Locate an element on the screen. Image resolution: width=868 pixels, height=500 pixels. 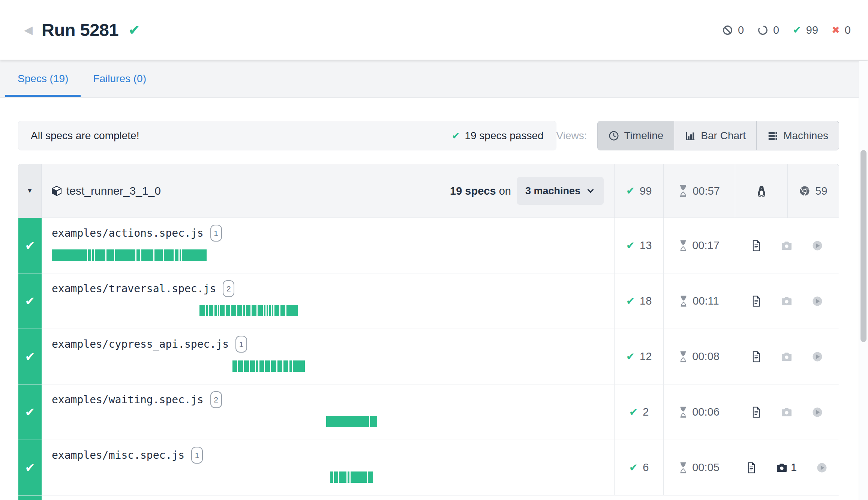
spec-passed-count: 2 is located at coordinates (646, 412).